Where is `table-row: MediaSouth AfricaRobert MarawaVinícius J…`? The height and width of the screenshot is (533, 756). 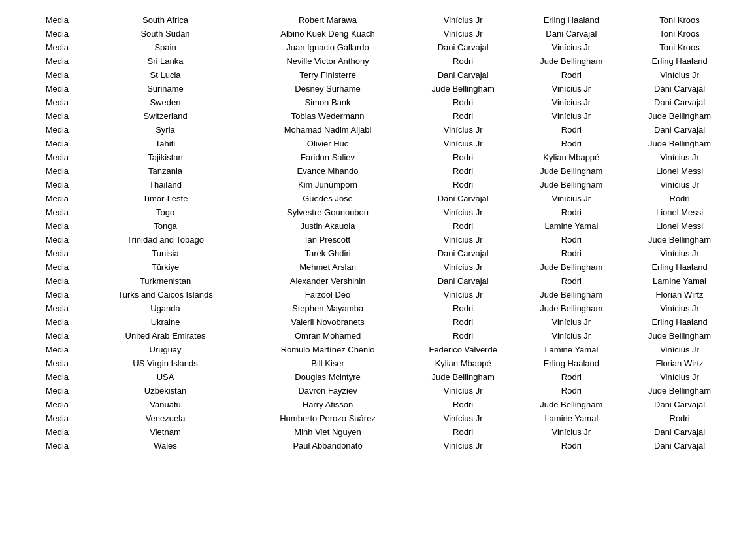 table-row: MediaSouth AfricaRobert MarawaVinícius J… is located at coordinates (378, 20).